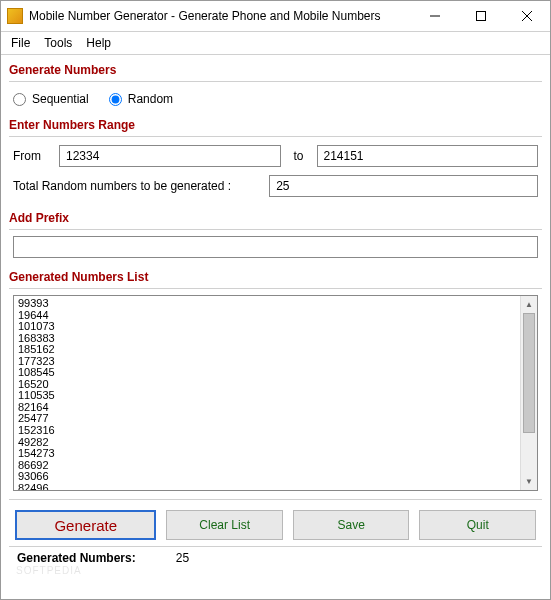  What do you see at coordinates (267, 431) in the screenshot?
I see `list-item: 152316` at bounding box center [267, 431].